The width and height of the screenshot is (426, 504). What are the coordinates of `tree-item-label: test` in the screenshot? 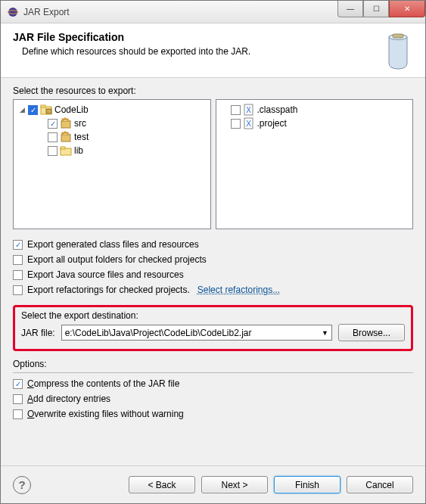 It's located at (82, 137).